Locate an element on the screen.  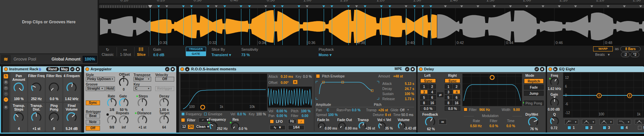
macro-variations-icon: ↻ is located at coordinates (6, 76).